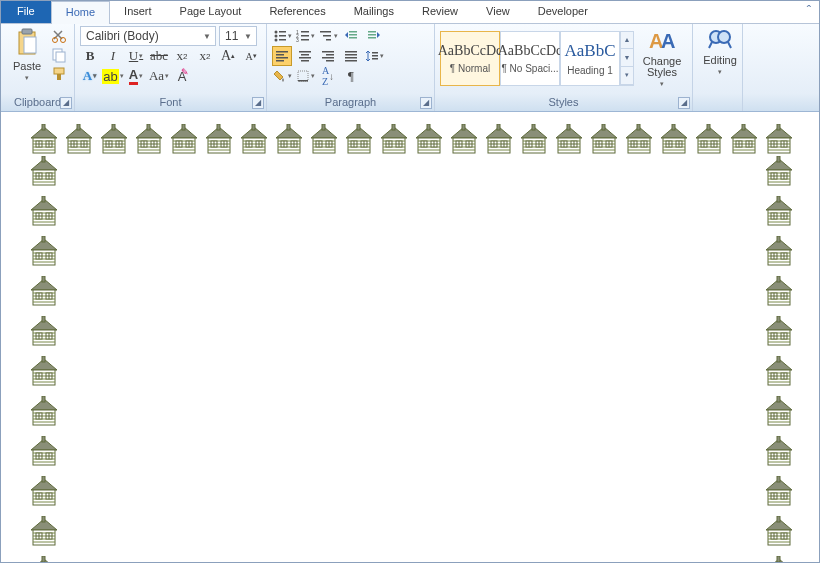  What do you see at coordinates (90, 76) in the screenshot?
I see `text-effects-button: A▾` at bounding box center [90, 76].